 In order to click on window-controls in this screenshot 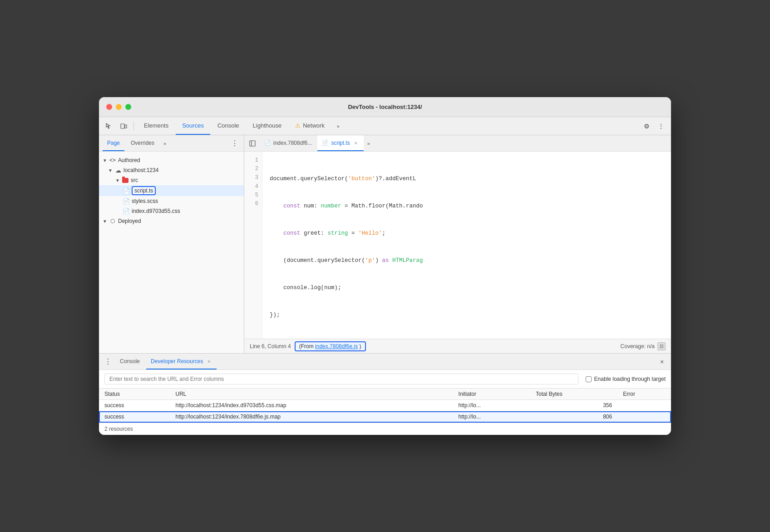, I will do `click(119, 107)`.